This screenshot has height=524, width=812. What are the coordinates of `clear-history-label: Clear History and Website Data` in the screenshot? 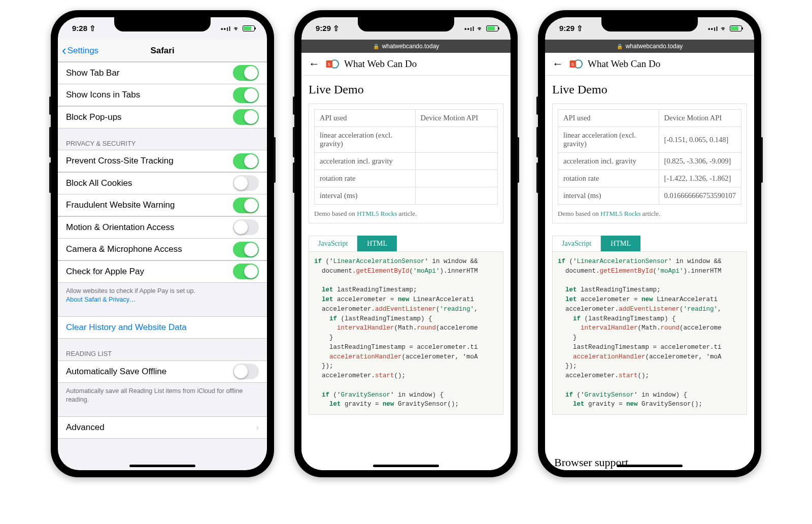 It's located at (126, 328).